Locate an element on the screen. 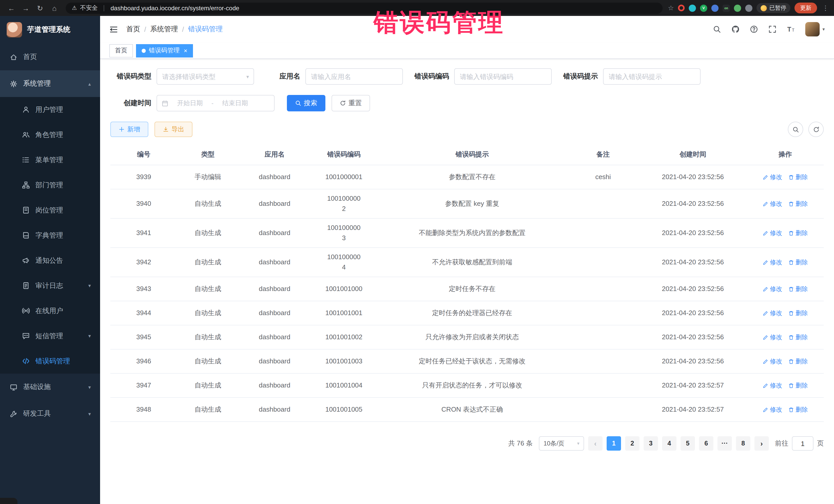 This screenshot has width=834, height=504. tab-error-code: 错误码管理× is located at coordinates (164, 51).